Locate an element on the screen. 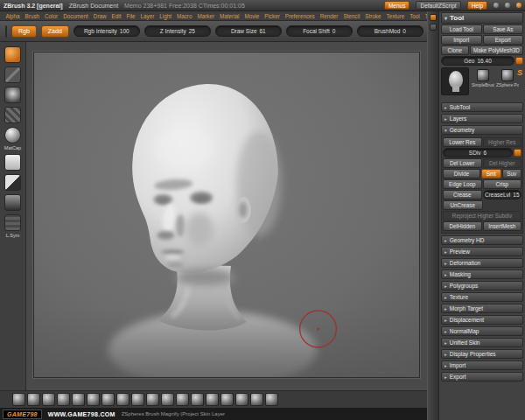 Image resolution: width=525 pixels, height=420 pixels. menu-item: Light is located at coordinates (166, 16).